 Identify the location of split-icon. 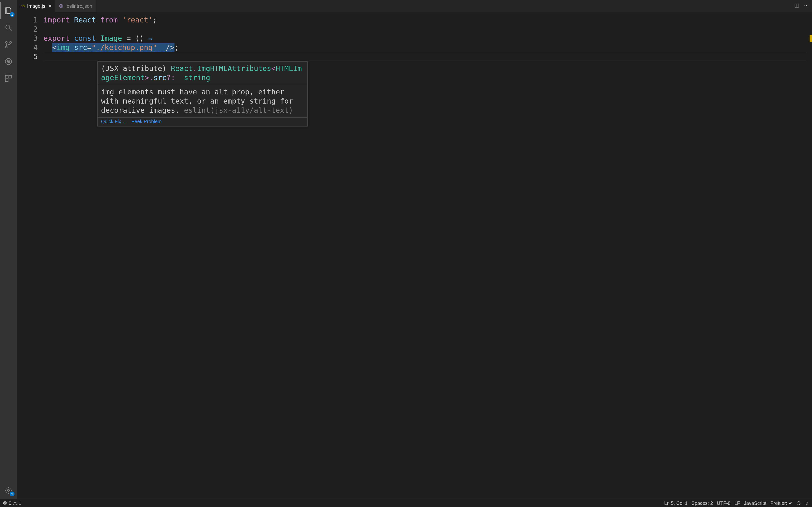
(797, 5).